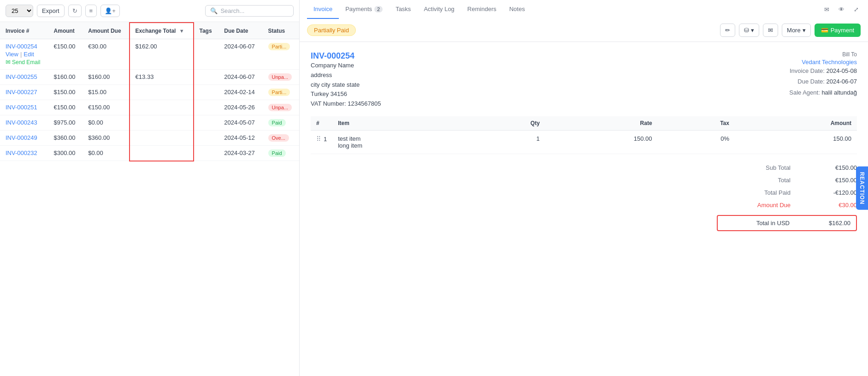 This screenshot has width=868, height=376. Describe the element at coordinates (65, 92) in the screenshot. I see `amount-cell: $150.00` at that location.